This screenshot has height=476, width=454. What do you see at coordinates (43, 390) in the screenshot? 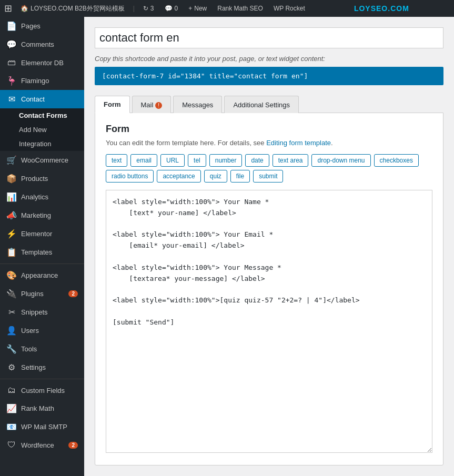
I see `sidebar-item-label: Custom Fields` at bounding box center [43, 390].